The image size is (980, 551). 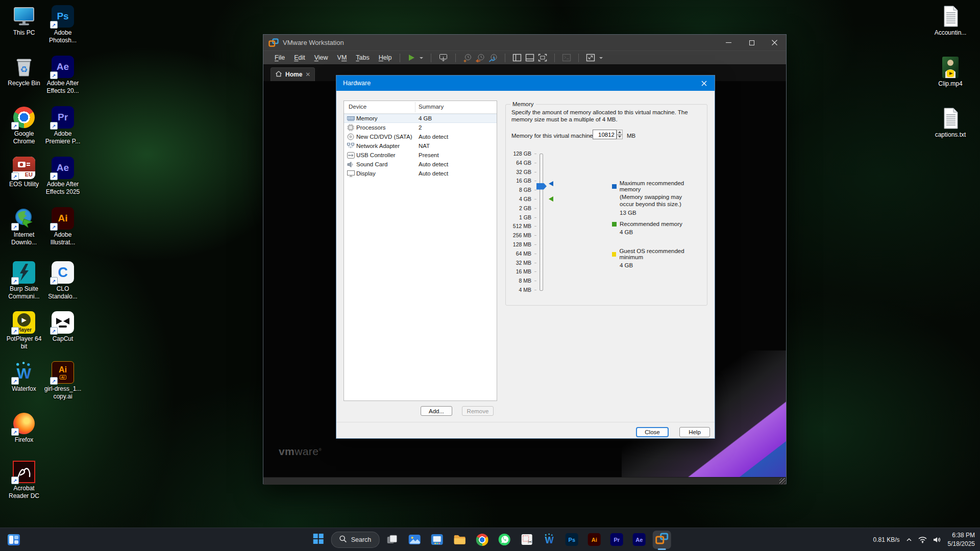 I want to click on memory-value-input, so click(x=604, y=135).